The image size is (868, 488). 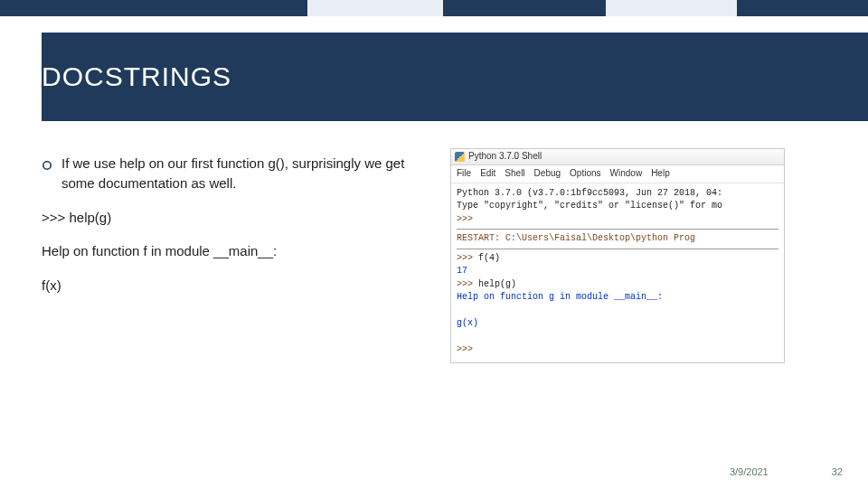 What do you see at coordinates (749, 472) in the screenshot?
I see `footer-date: 3/9/2021` at bounding box center [749, 472].